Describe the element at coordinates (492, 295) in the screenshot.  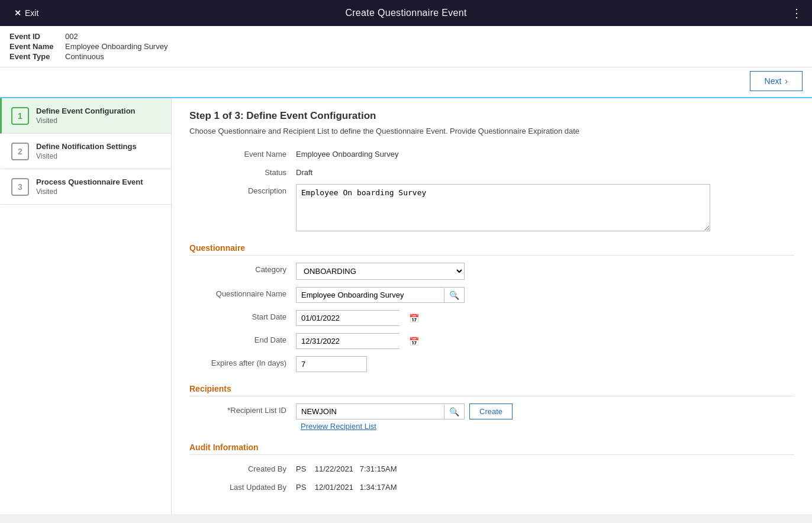
I see `questionnaire-name-form-row: Questionnaire Name 🔍` at that location.